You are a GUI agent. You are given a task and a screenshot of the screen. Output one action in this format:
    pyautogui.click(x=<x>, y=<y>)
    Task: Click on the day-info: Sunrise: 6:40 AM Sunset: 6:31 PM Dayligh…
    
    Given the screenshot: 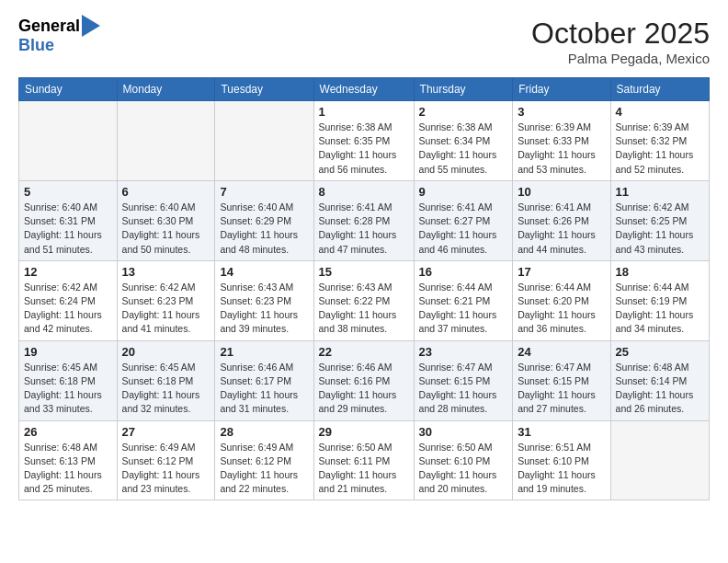 What is the action you would take?
    pyautogui.click(x=68, y=228)
    